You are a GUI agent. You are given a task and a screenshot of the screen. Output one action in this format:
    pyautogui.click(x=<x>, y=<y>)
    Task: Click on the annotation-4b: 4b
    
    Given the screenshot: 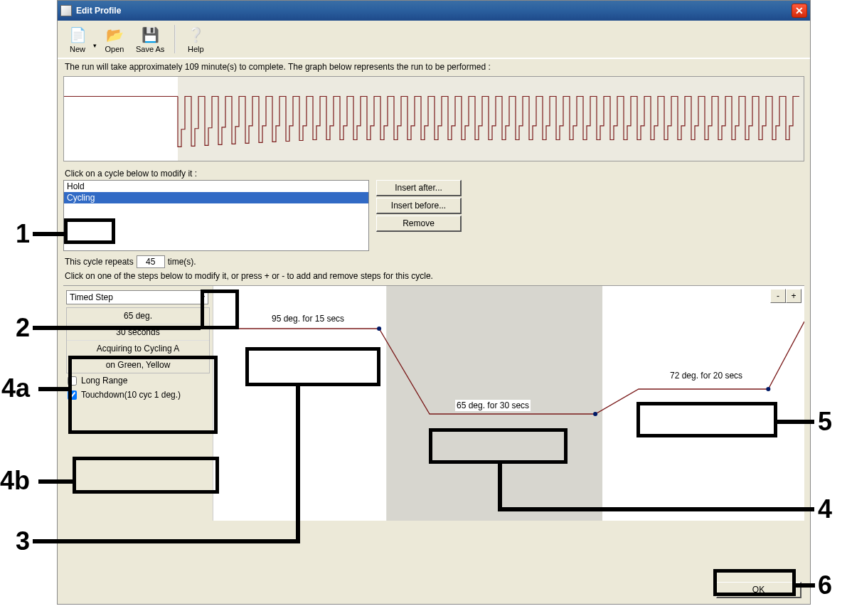 What is the action you would take?
    pyautogui.click(x=15, y=481)
    